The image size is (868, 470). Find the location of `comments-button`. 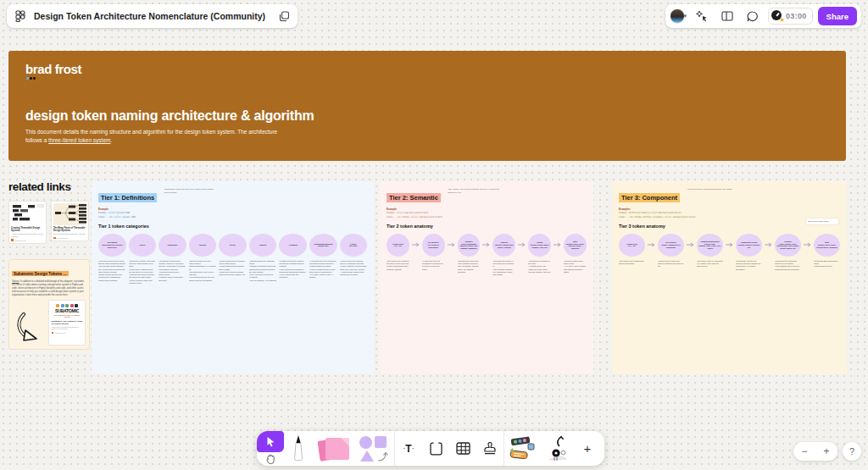

comments-button is located at coordinates (753, 16).